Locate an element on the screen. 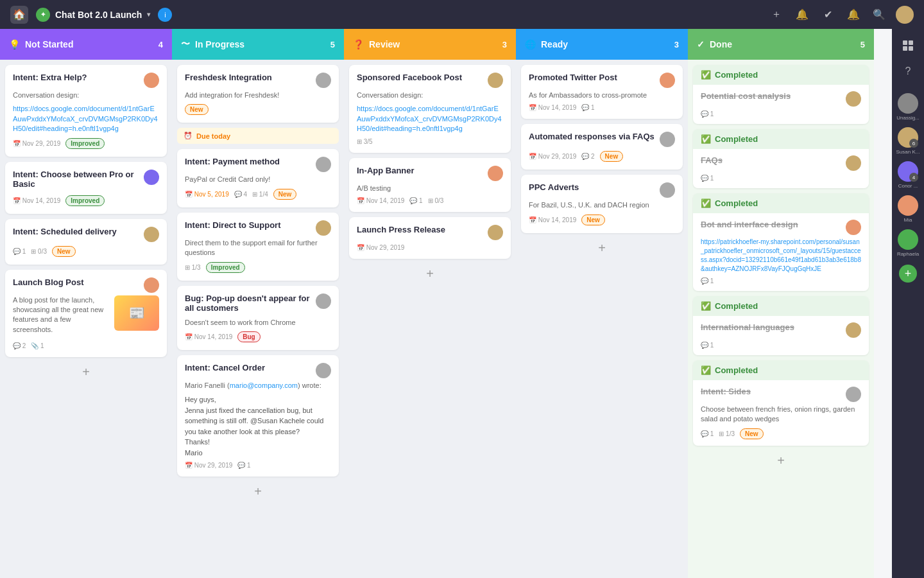 This screenshot has width=924, height=578. card-title: In-App Banner is located at coordinates (386, 171).